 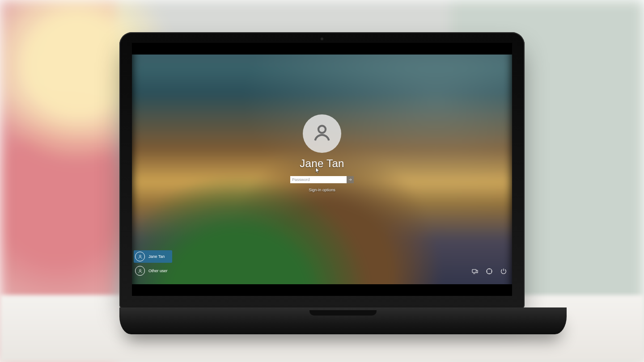 I want to click on signin-options-link: Sign-in options, so click(x=322, y=190).